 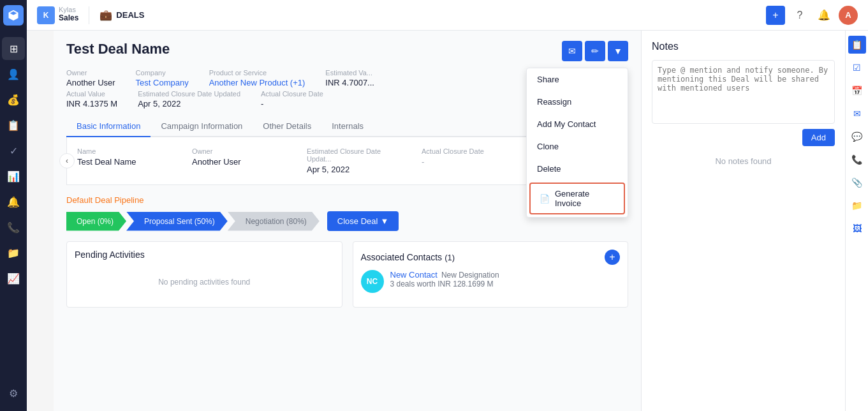 I want to click on pending-activities-title: Pending Activities, so click(x=204, y=255).